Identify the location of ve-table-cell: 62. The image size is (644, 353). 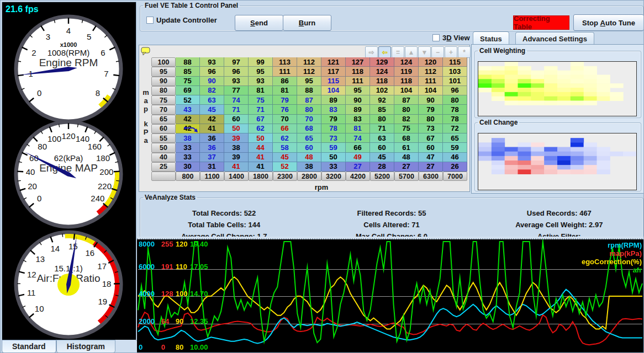
(285, 138).